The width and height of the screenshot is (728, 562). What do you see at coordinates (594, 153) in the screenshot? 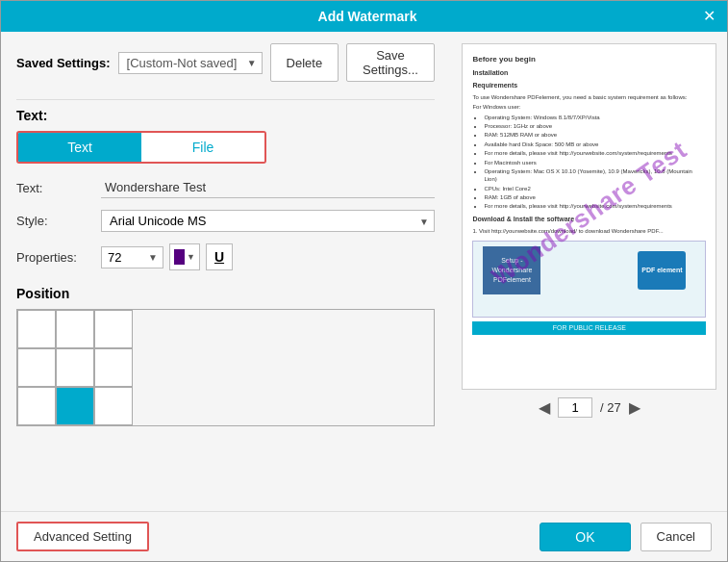
I see `bullet-item-5: For more details, please visit http://yo…` at bounding box center [594, 153].